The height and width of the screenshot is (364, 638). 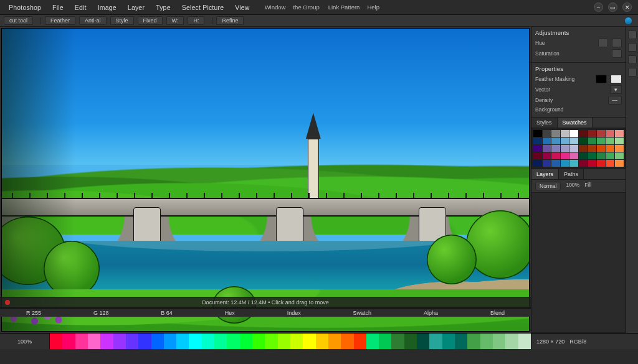 I want to click on layers-list, so click(x=578, y=263).